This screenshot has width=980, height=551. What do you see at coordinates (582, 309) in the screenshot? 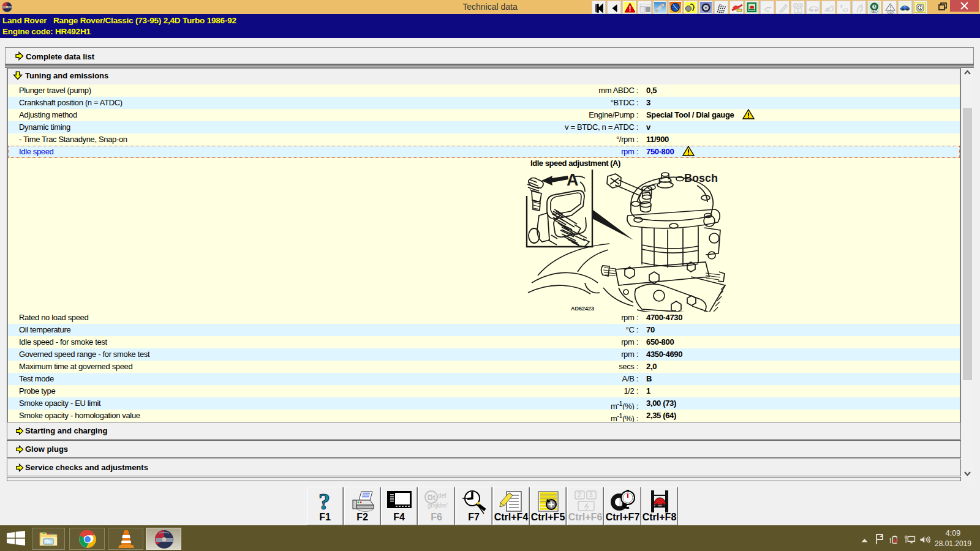
I see `svg-text: AD62423` at bounding box center [582, 309].